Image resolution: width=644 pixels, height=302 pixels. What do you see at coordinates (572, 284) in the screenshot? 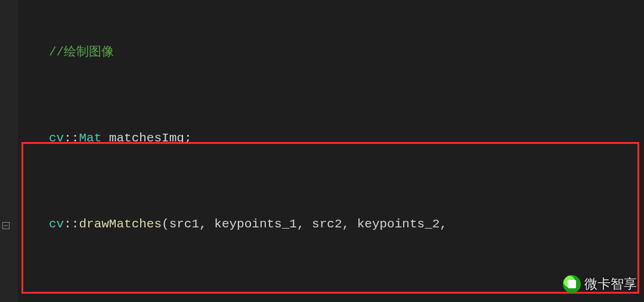
I see `wechat-icon` at bounding box center [572, 284].